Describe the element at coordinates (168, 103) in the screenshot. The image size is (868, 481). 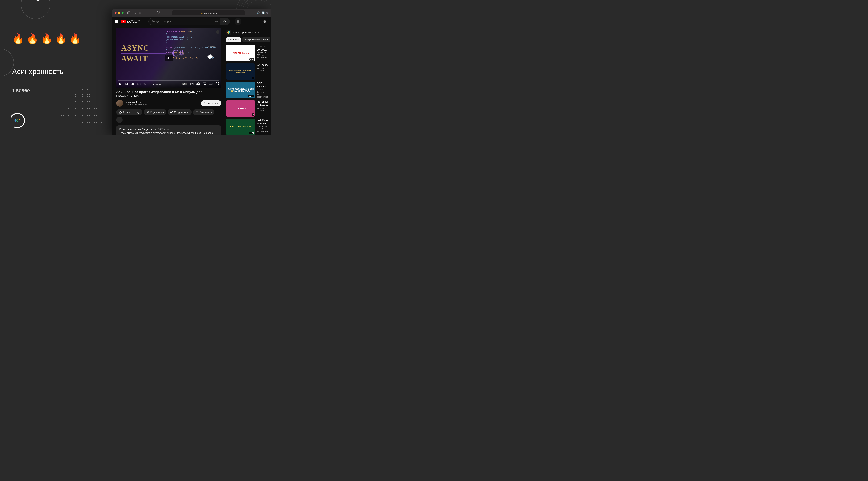
I see `channel-row: Максим Крюков 15,4 тыс. подписчиков Подп…` at that location.